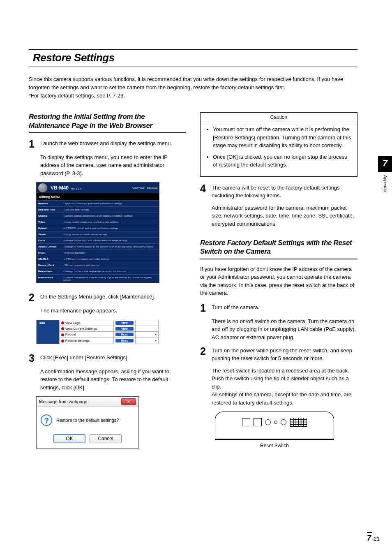  Describe the element at coordinates (48, 332) in the screenshot. I see `tool-section-label: Tool` at that location.